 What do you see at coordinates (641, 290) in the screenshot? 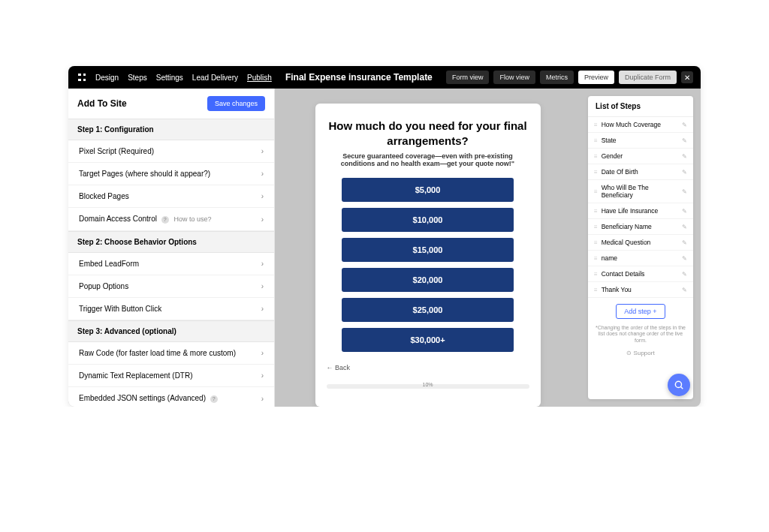
I see `step-row: ≡Thank You✎` at bounding box center [641, 290].